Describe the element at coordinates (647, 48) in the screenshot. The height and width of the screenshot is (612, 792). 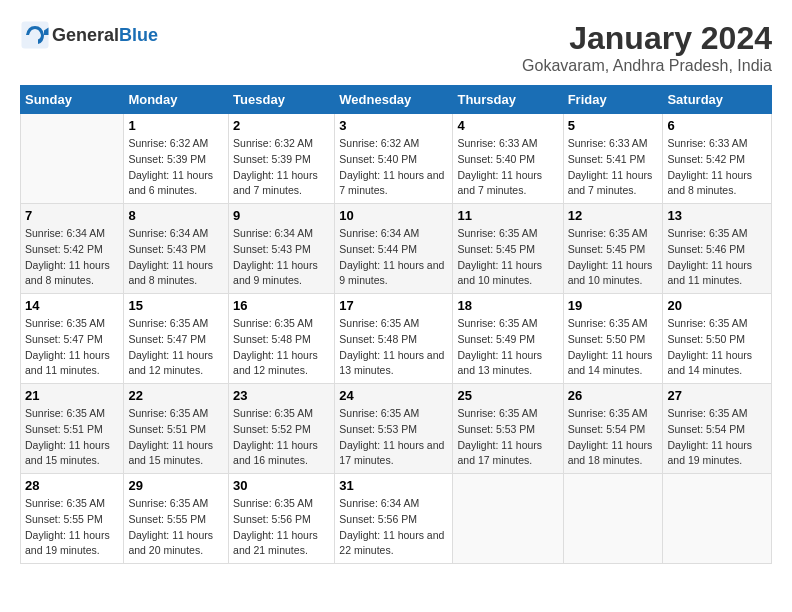
I see `title-area: January 2024 Gokavaram, Andhra Pradesh, …` at that location.